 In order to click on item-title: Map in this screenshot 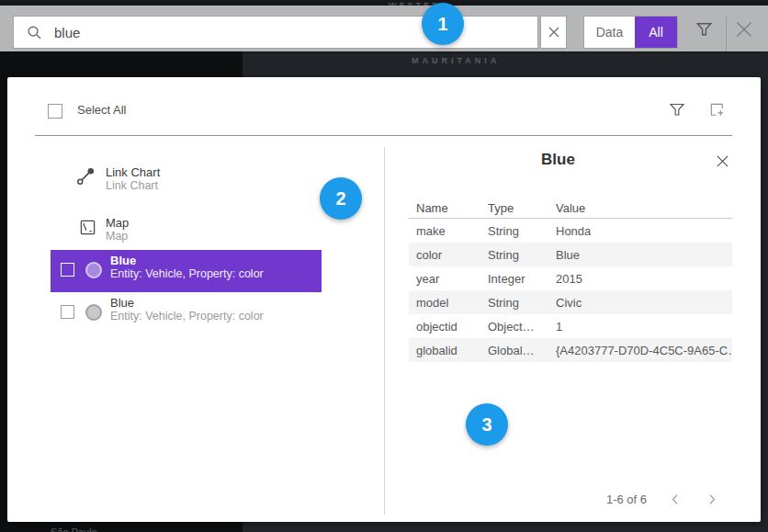, I will do `click(118, 222)`.